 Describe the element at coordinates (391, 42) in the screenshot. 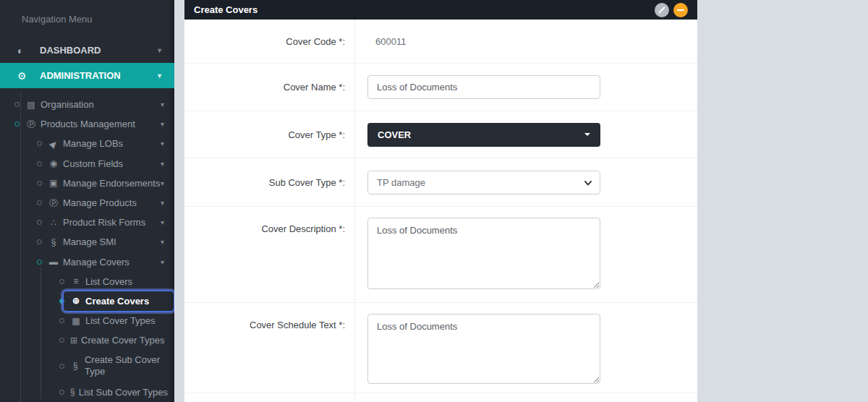

I see `cover-code-value: 600011` at that location.